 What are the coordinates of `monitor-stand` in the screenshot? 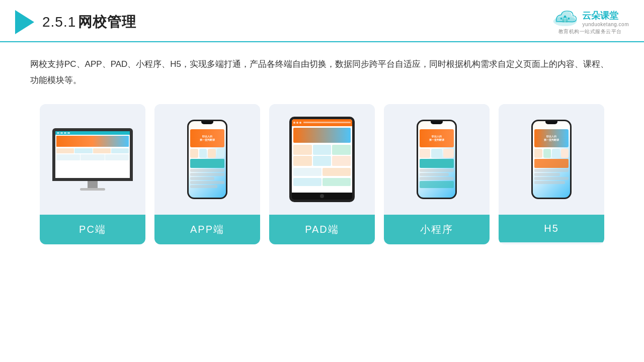 It's located at (93, 185).